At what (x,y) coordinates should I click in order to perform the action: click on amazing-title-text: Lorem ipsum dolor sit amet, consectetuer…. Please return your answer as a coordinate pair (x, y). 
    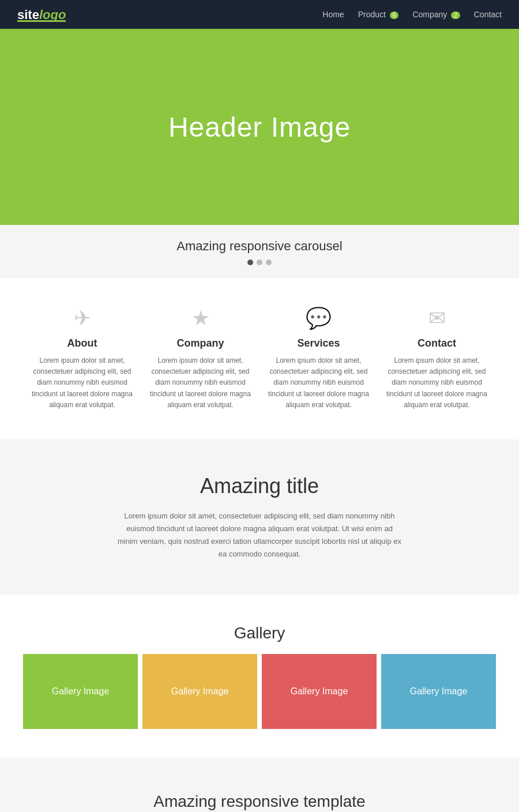
    Looking at the image, I should click on (260, 535).